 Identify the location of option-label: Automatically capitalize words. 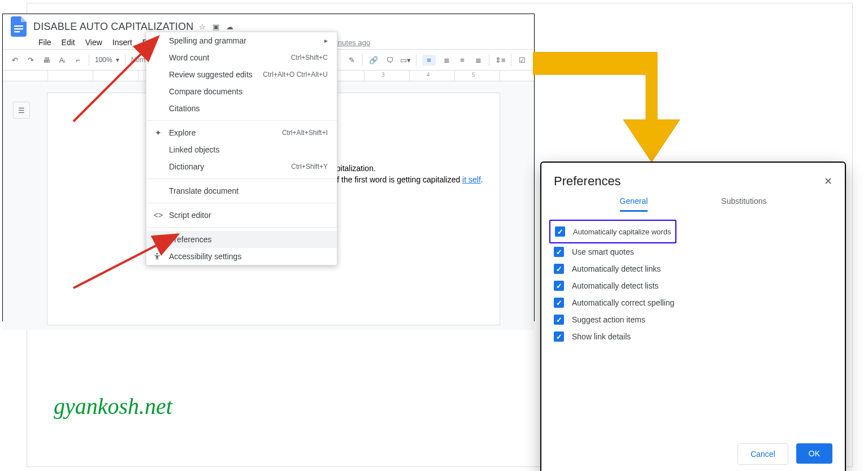
(622, 232).